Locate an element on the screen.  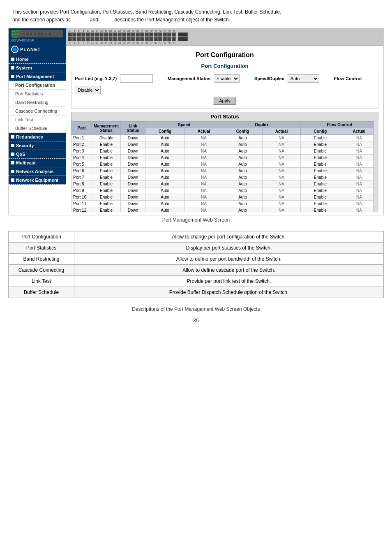
table-row: Port 11EnableDownAutoNAAutoNAEnableNA is located at coordinates (225, 204).